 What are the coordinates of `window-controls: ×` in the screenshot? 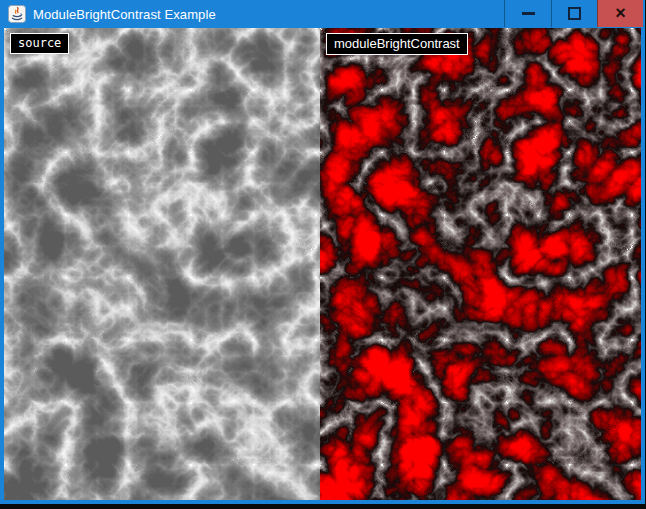 It's located at (574, 14).